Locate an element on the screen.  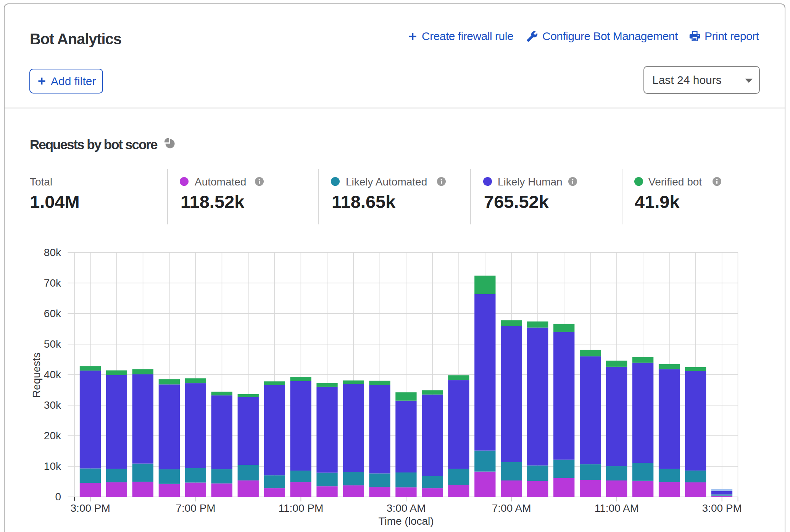
svg-text: 70k is located at coordinates (53, 283).